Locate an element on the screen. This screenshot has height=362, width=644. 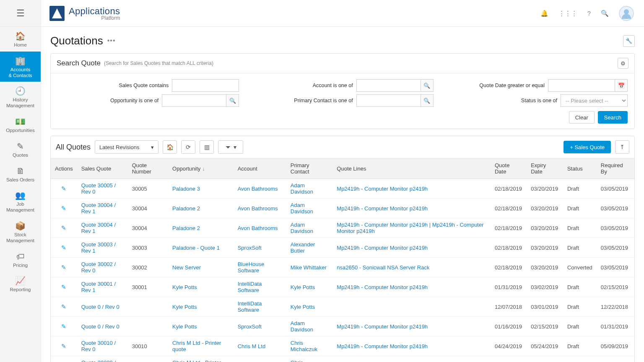
nav-opportunities: 💵Opportunities is located at coordinates (20, 125).